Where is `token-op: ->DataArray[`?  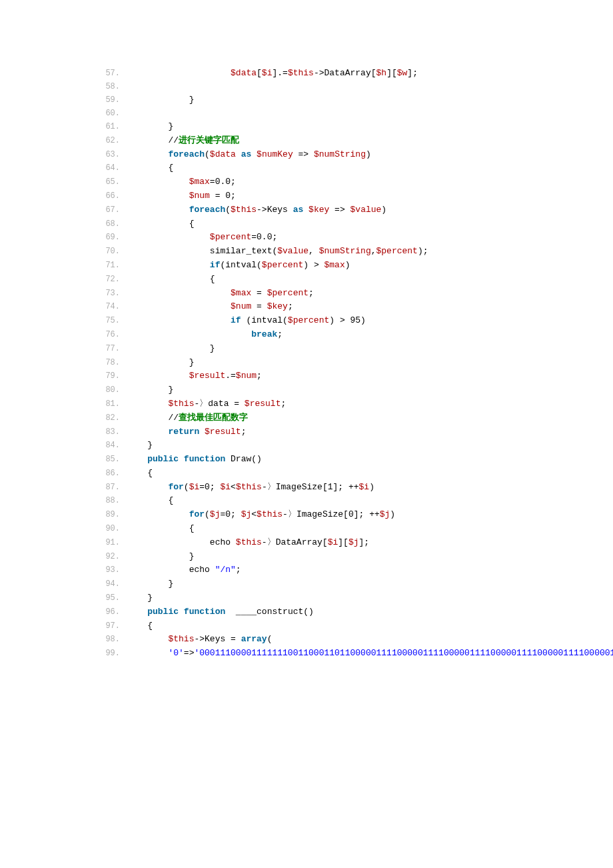 token-op: ->DataArray[ is located at coordinates (345, 73).